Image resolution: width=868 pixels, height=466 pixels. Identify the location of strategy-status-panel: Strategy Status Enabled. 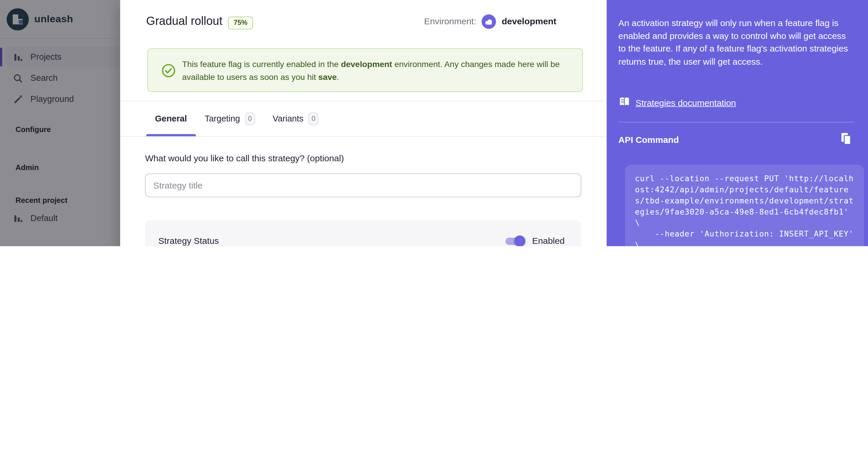
(363, 233).